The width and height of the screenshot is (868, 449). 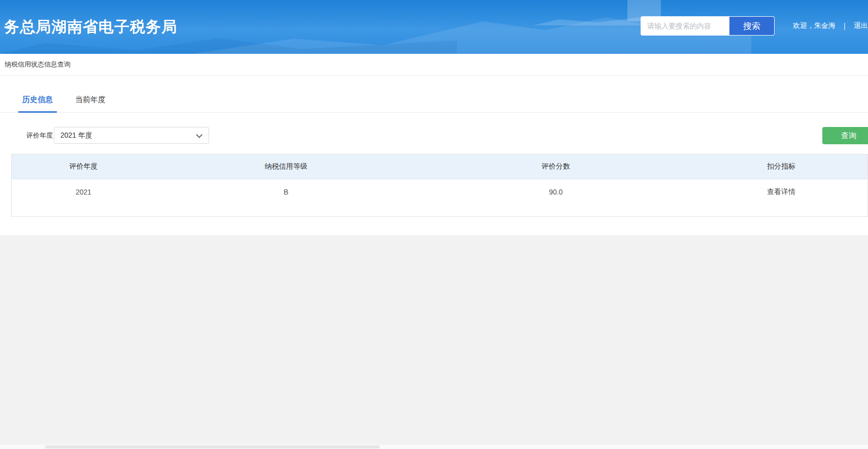 What do you see at coordinates (434, 65) in the screenshot?
I see `breadcrumb-bar: 纳税信用状态信息查询` at bounding box center [434, 65].